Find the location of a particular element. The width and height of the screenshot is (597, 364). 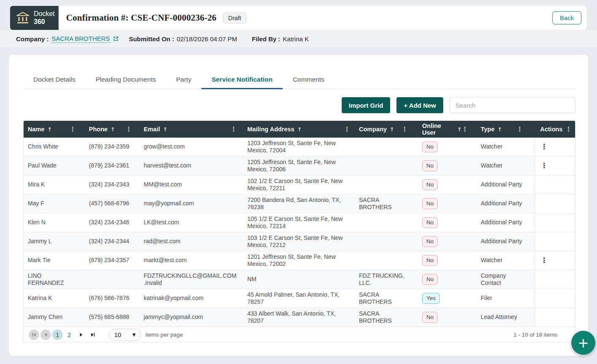

tab-docket-details: Docket Details is located at coordinates (54, 82).